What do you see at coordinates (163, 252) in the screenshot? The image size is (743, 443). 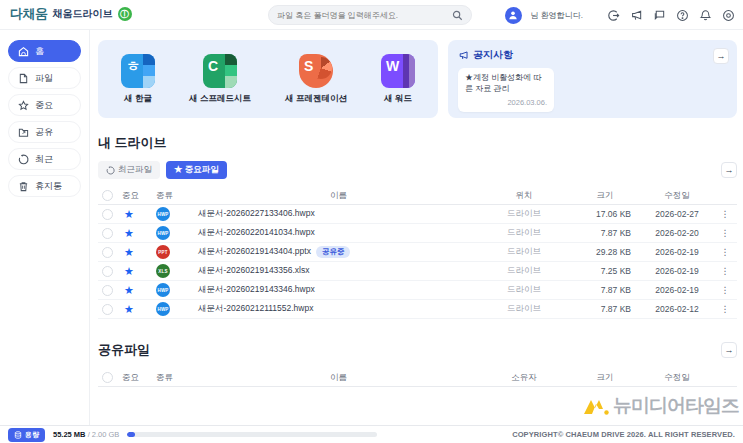 I see `ppt-file-icon: PPT` at bounding box center [163, 252].